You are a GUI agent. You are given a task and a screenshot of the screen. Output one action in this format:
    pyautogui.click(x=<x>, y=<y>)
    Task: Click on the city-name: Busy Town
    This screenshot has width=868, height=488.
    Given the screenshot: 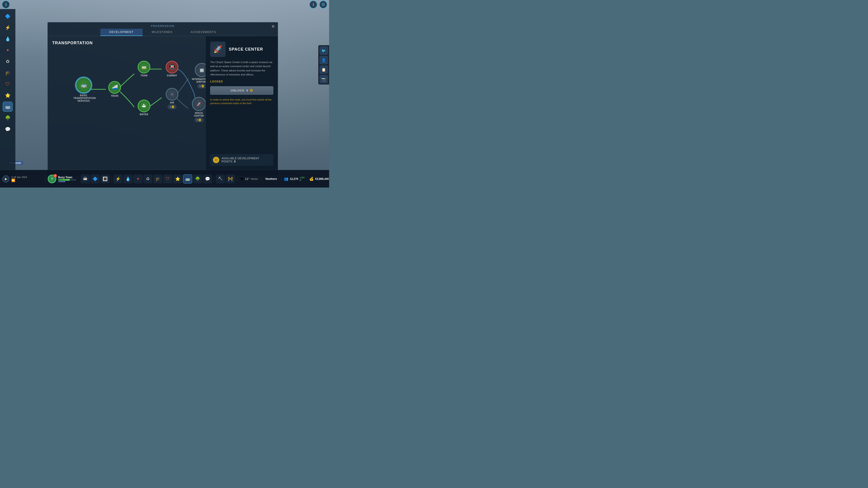 What is the action you would take?
    pyautogui.click(x=67, y=177)
    